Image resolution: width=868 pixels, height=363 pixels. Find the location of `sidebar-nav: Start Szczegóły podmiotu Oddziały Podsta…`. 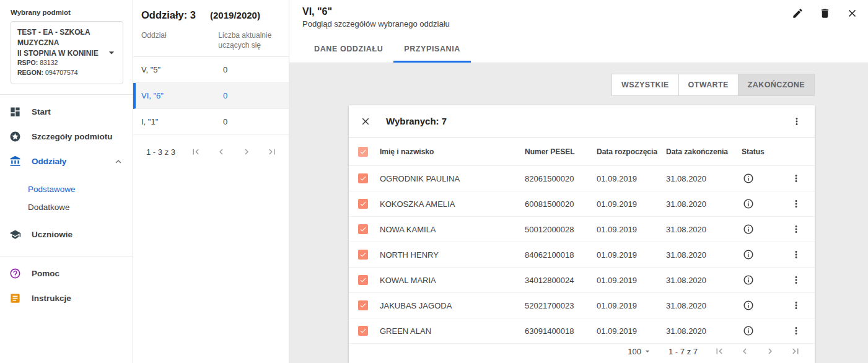

sidebar-nav: Start Szczegóły podmiotu Oddziały Podsta… is located at coordinates (66, 173).